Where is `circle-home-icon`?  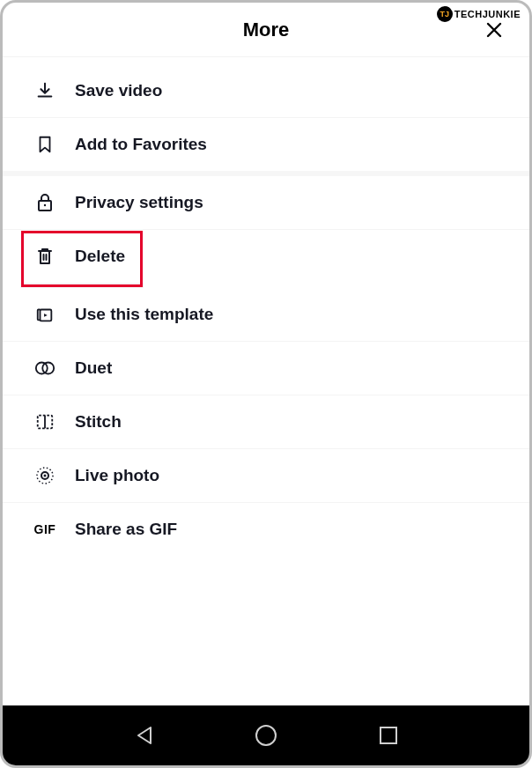
circle-home-icon is located at coordinates (266, 735).